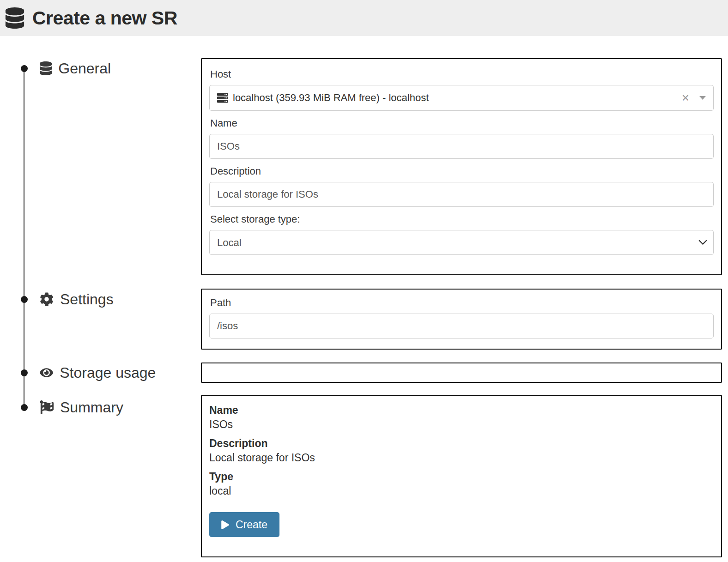  I want to click on description-label: Description, so click(462, 171).